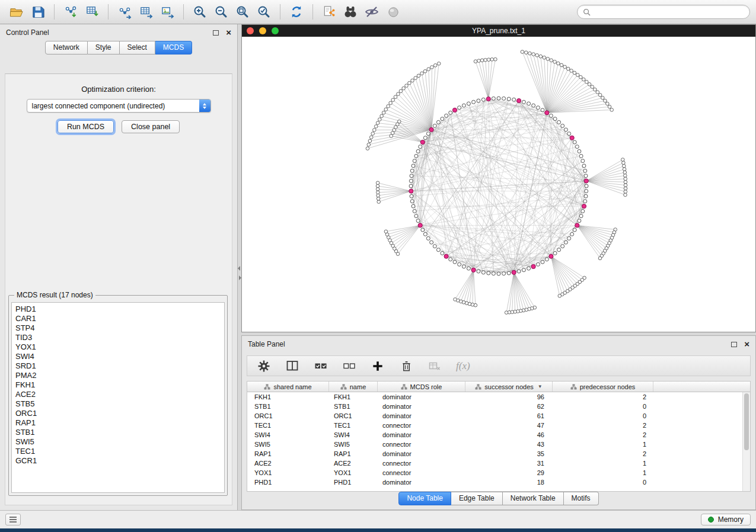  Describe the element at coordinates (296, 12) in the screenshot. I see `refresh-view-button` at that location.